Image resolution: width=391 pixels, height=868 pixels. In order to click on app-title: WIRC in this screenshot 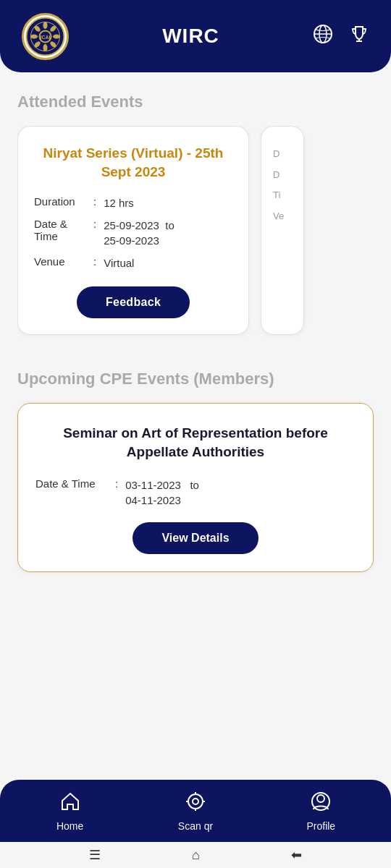, I will do `click(191, 36)`.